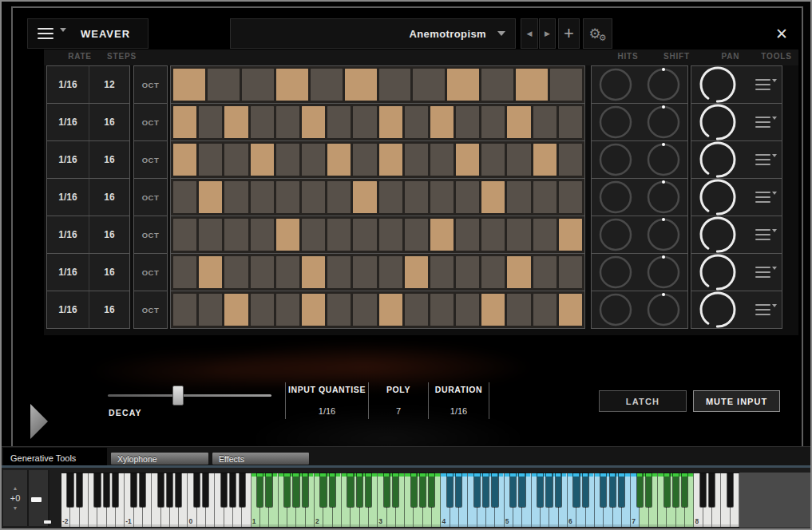 Image resolution: width=812 pixels, height=530 pixels. I want to click on tab-xylophone: Xylophone, so click(160, 458).